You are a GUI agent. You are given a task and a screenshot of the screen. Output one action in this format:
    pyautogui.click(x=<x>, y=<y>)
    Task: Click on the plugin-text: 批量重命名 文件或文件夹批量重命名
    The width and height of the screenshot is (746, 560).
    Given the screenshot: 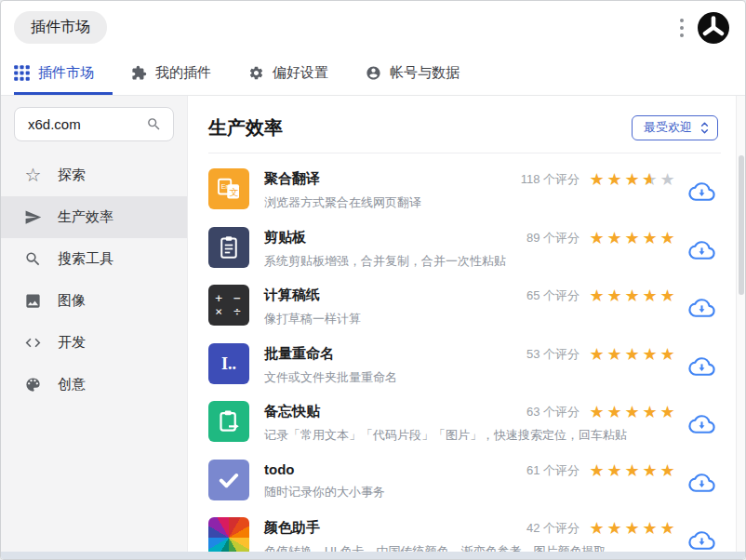 What is the action you would take?
    pyautogui.click(x=331, y=364)
    